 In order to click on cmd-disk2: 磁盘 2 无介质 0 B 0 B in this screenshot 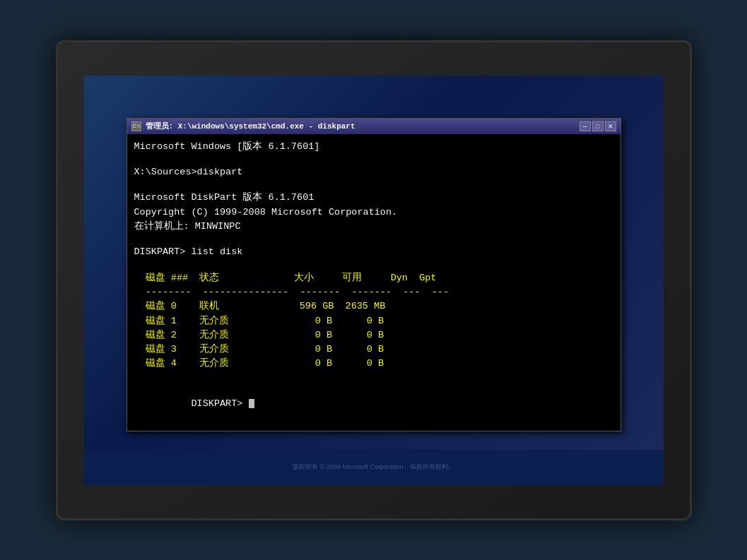, I will do `click(374, 335)`.